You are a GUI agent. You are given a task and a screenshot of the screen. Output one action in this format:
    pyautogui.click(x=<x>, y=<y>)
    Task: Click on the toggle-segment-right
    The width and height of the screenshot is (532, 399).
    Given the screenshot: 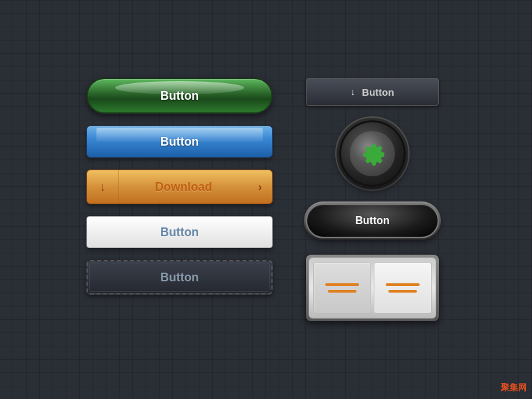 What is the action you would take?
    pyautogui.click(x=403, y=288)
    